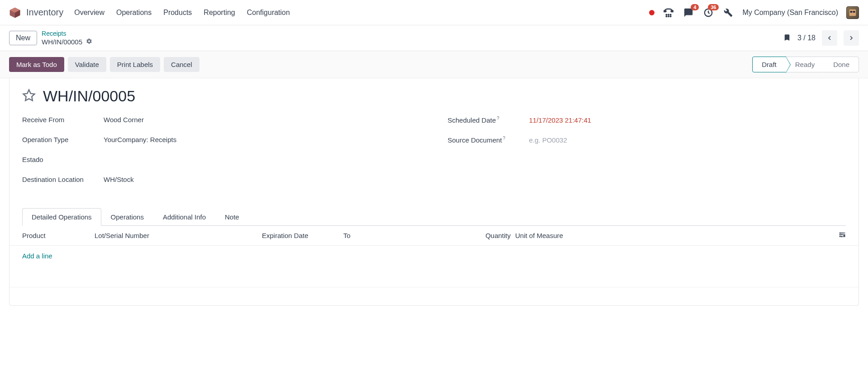 The image size is (868, 381). I want to click on action-buttons: Mark as Todo Validate Print Labels Cance…, so click(104, 64).